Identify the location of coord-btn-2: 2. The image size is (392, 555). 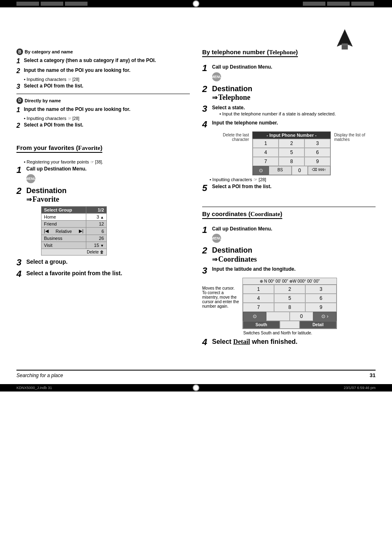
(290, 289).